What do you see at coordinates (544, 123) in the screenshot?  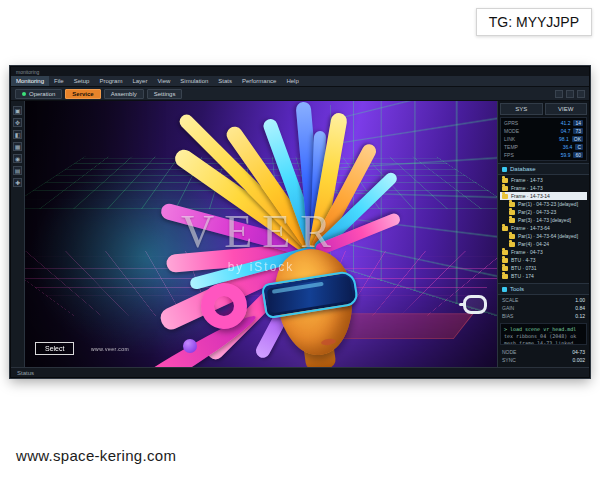 I see `telemetry-row: GPRS 41.2 14` at bounding box center [544, 123].